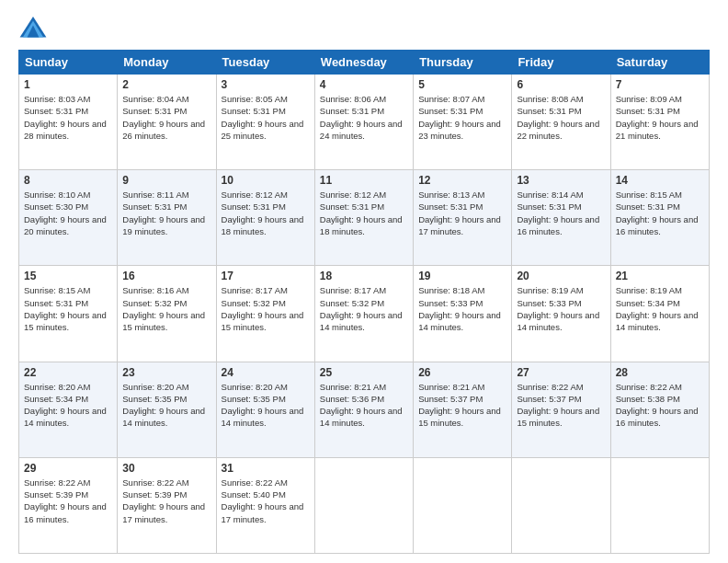 The width and height of the screenshot is (728, 563). I want to click on day-info: Sunrise: 8:19 AM Sunset: 5:33 PM Dayligh…, so click(561, 309).